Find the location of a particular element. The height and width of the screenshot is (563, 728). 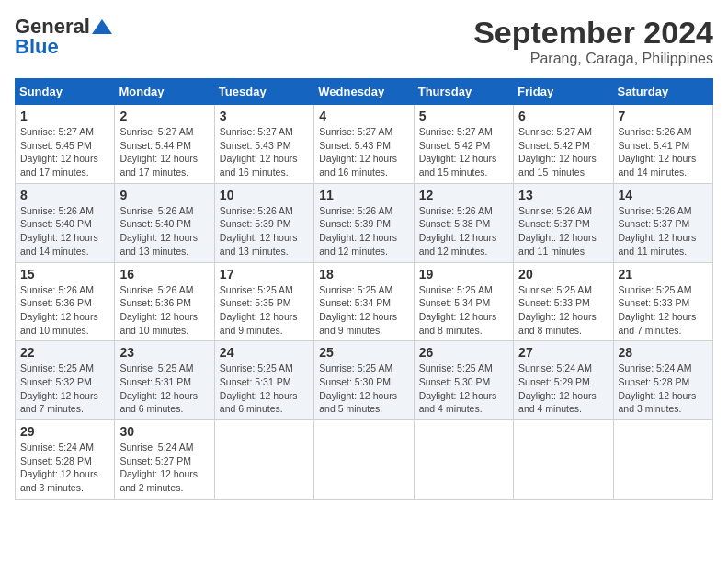

day-number: 25 is located at coordinates (364, 352).